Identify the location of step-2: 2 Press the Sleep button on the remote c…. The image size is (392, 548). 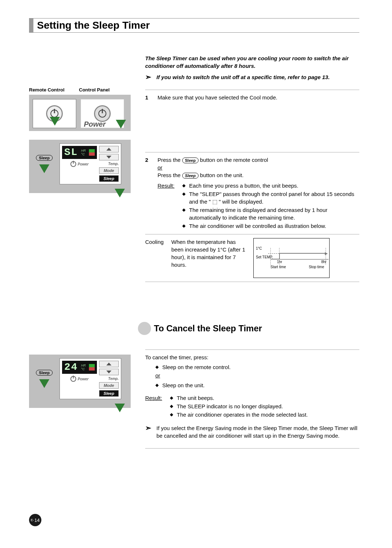
(252, 193).